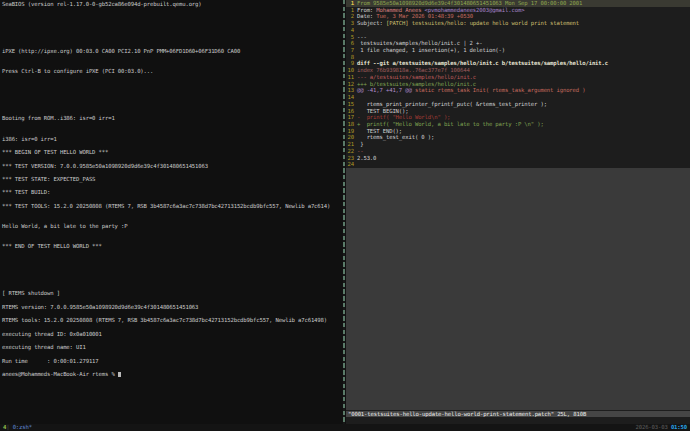 The image size is (690, 431). I want to click on vim-line-number: 21, so click(350, 144).